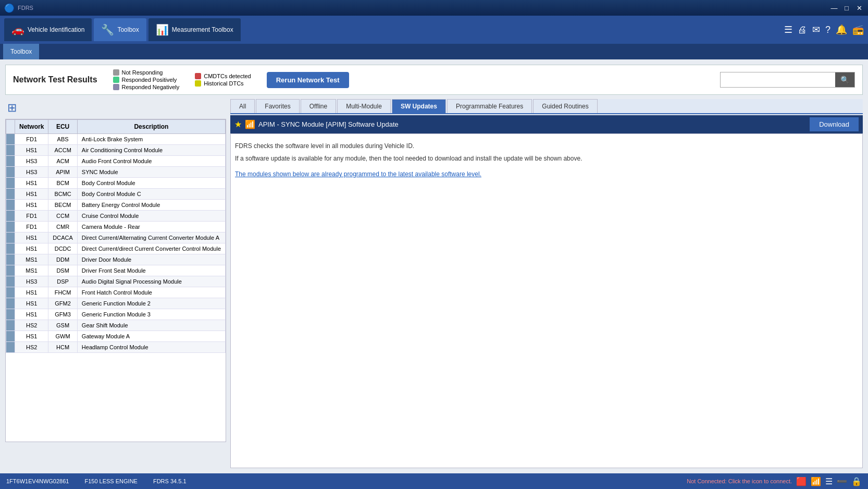 This screenshot has width=868, height=489. Describe the element at coordinates (834, 8) in the screenshot. I see `minimize-button: —` at that location.